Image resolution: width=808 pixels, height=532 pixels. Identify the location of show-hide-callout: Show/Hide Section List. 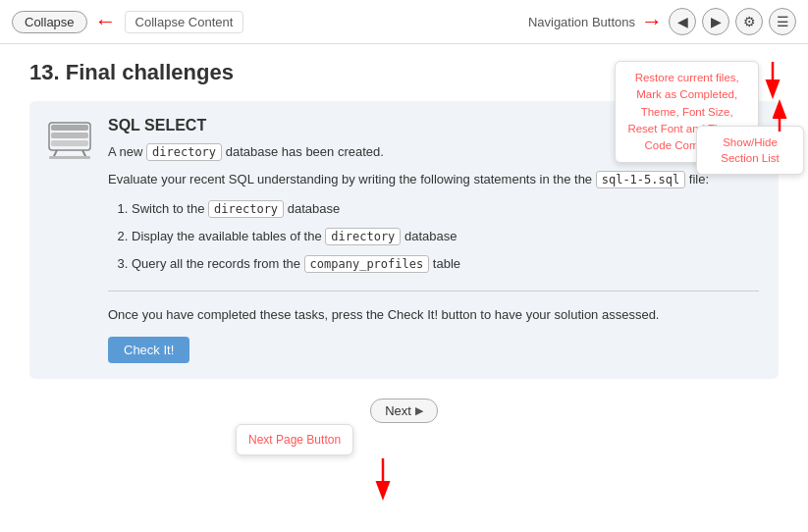
(750, 150).